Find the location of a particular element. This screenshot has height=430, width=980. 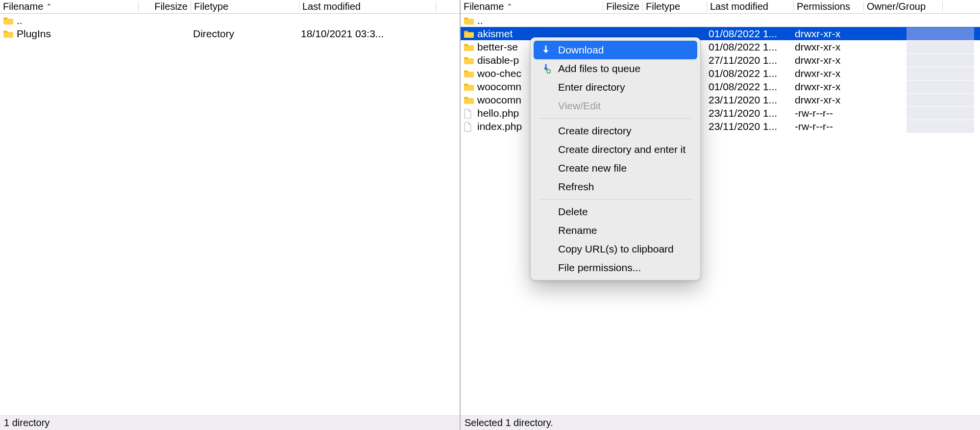

menu-item-label: Refresh is located at coordinates (576, 187).